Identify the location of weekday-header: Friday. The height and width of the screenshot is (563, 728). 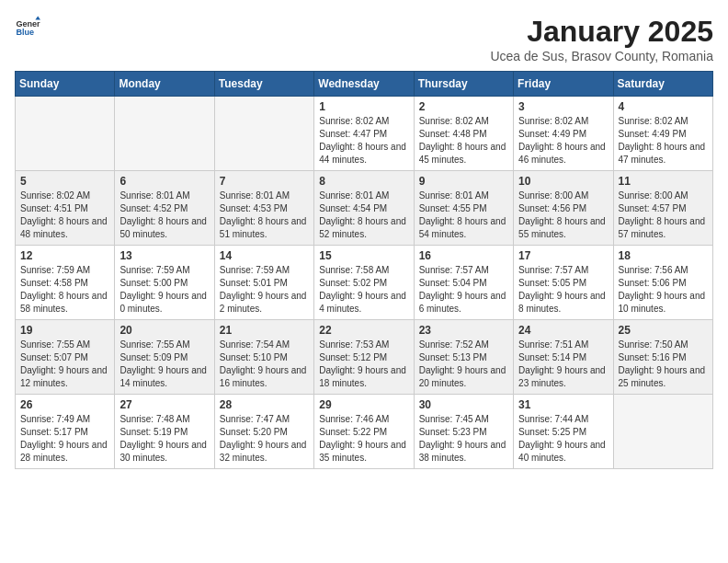
(563, 85).